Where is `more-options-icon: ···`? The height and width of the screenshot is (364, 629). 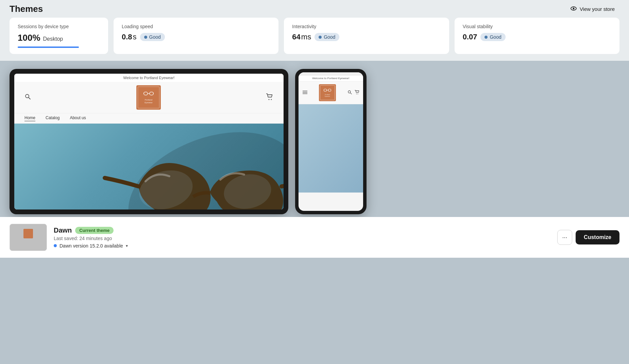
more-options-icon: ··· is located at coordinates (565, 238).